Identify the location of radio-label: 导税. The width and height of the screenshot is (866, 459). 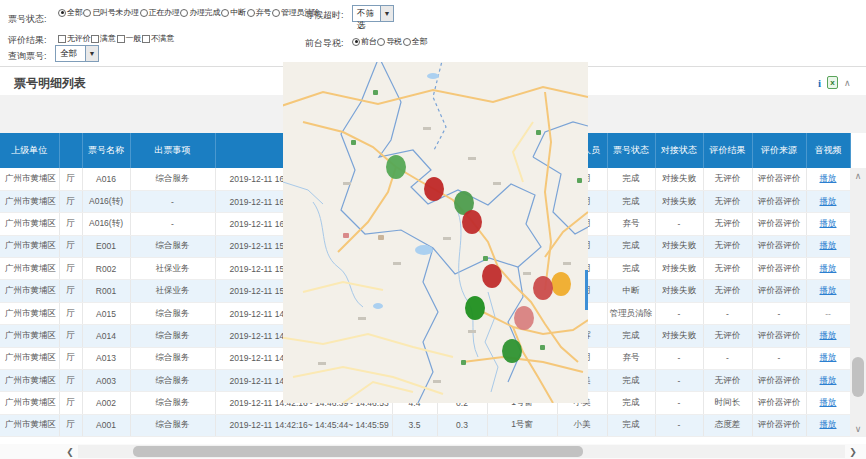
(394, 42).